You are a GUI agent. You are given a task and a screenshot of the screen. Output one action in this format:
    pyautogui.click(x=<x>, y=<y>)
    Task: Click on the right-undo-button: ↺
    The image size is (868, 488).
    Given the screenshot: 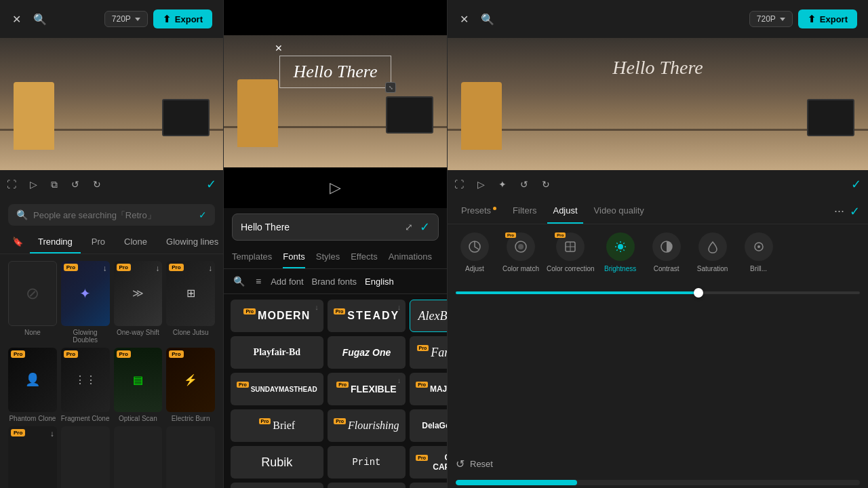 What is the action you would take?
    pyautogui.click(x=524, y=184)
    